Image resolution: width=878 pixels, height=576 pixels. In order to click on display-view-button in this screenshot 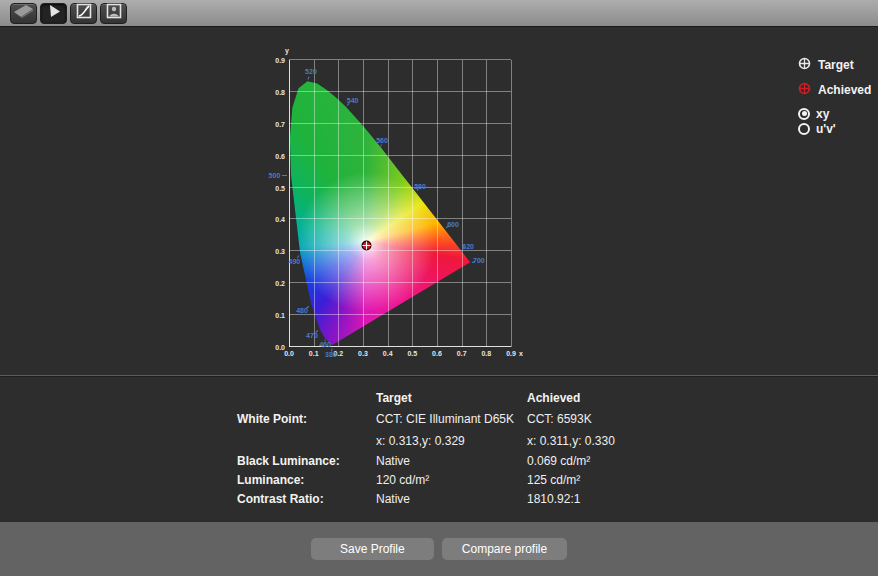, I will do `click(24, 14)`.